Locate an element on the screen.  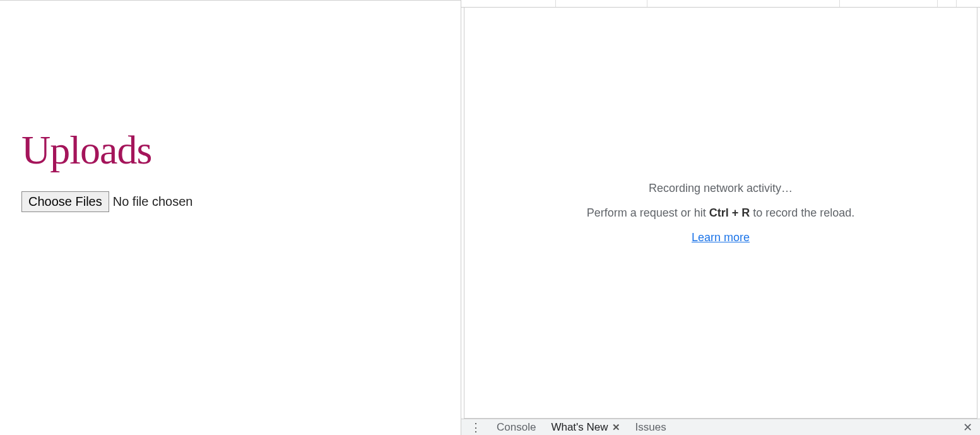
instruction-text-before: Perform a request or hit is located at coordinates (648, 213).